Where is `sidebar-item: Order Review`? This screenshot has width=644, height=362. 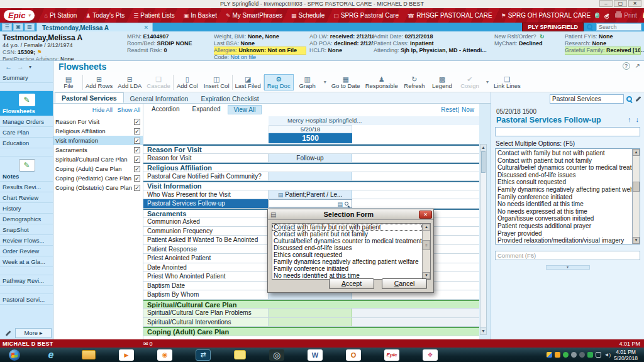
sidebar-item: Order Review is located at coordinates (26, 251).